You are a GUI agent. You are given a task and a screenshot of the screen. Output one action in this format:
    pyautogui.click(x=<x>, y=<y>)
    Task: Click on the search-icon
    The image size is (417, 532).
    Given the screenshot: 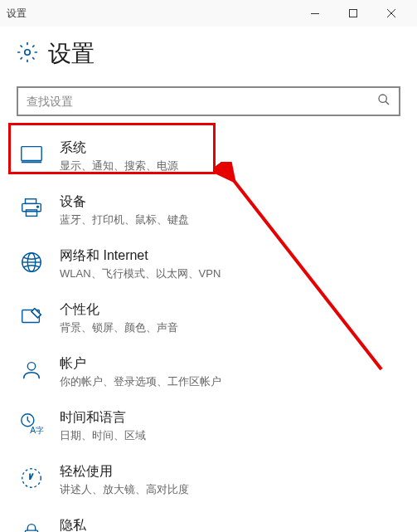 What is the action you would take?
    pyautogui.click(x=384, y=101)
    